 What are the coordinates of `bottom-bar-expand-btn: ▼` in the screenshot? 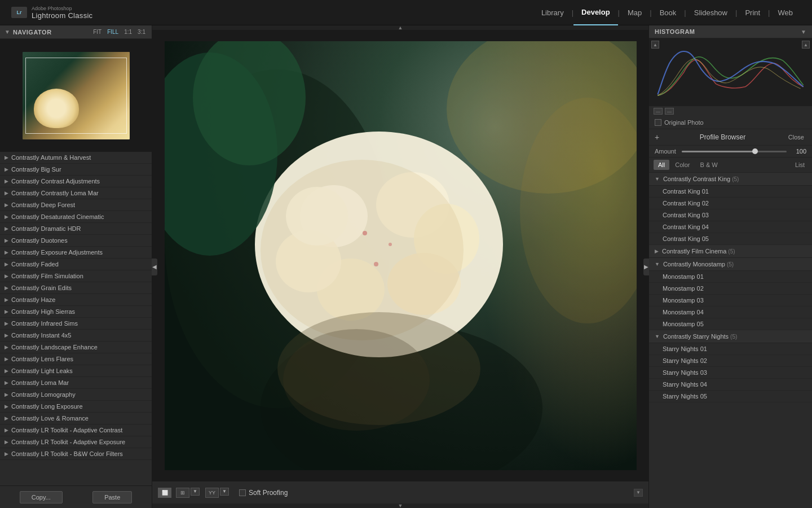 It's located at (638, 493).